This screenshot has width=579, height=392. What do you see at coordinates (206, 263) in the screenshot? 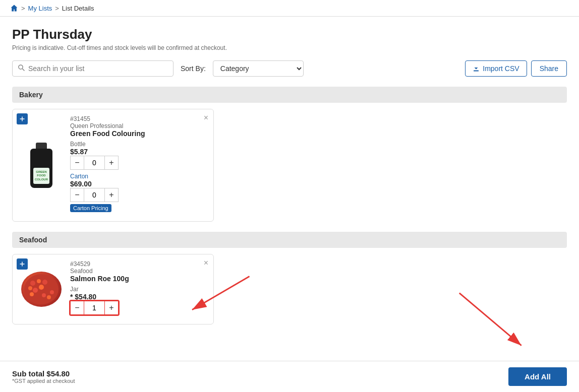
I see `close-button-seafood: ×` at bounding box center [206, 263].